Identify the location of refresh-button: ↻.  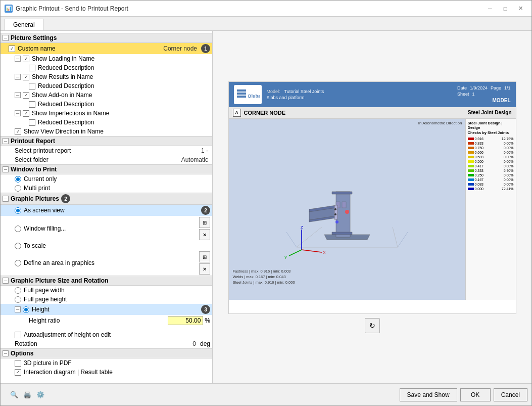
(372, 326).